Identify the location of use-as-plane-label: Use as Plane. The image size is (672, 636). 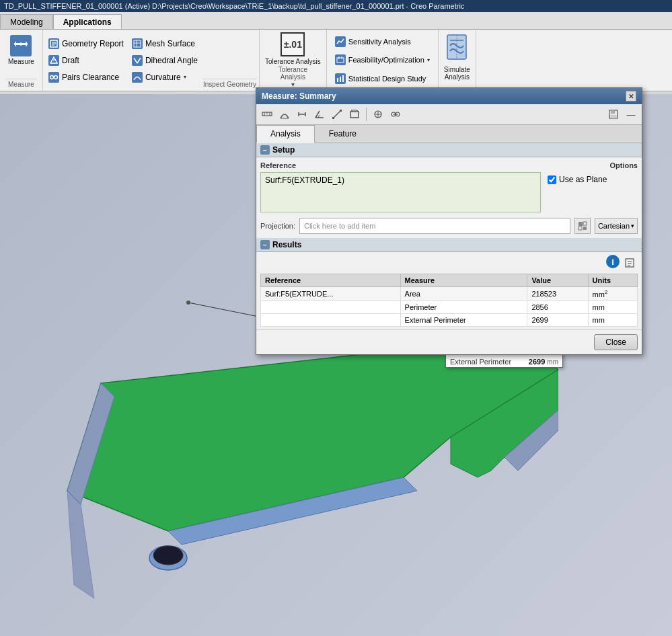
(583, 180).